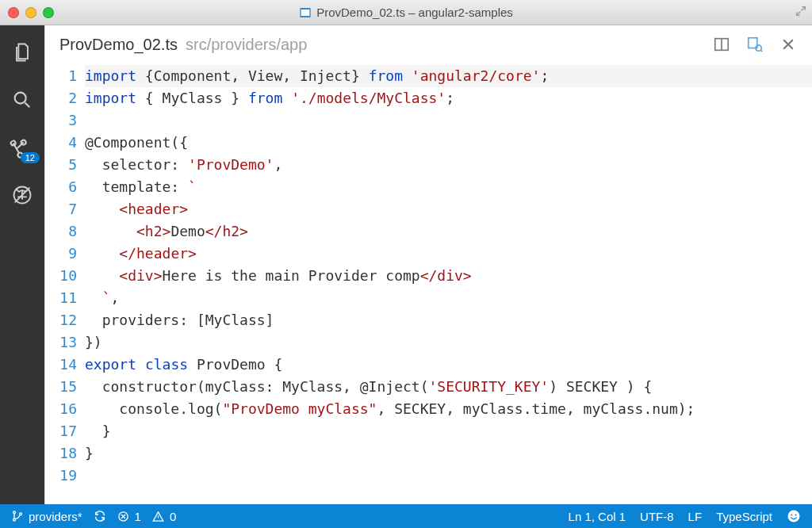 This screenshot has height=528, width=812. What do you see at coordinates (65, 285) in the screenshot?
I see `line-number-gutter: 12345678910111213141516171819` at bounding box center [65, 285].